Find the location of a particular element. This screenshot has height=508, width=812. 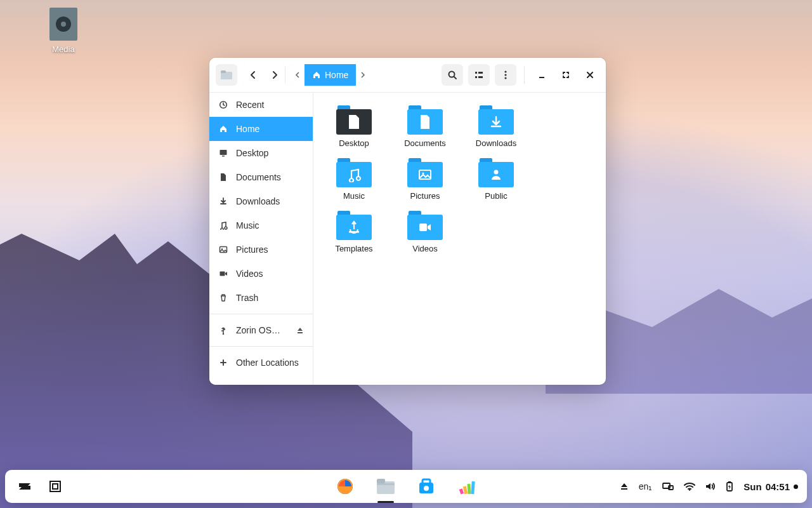

sidebar-item-other-locations: Other Locations is located at coordinates (261, 363).